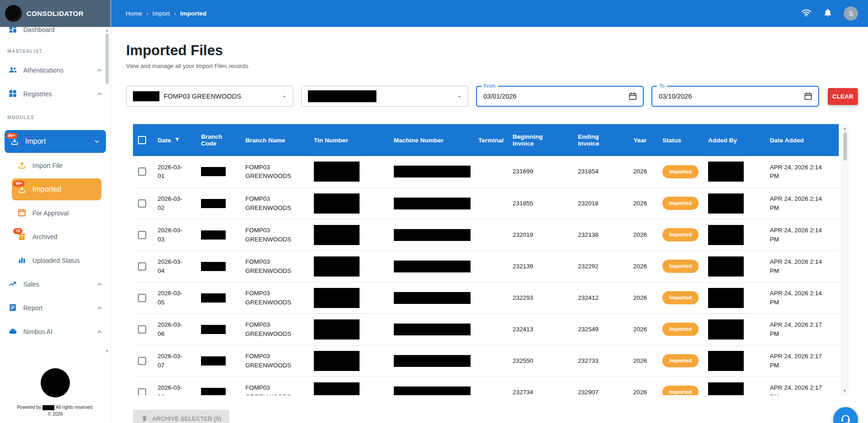  I want to click on cell-ending-invoice: 232412, so click(598, 298).